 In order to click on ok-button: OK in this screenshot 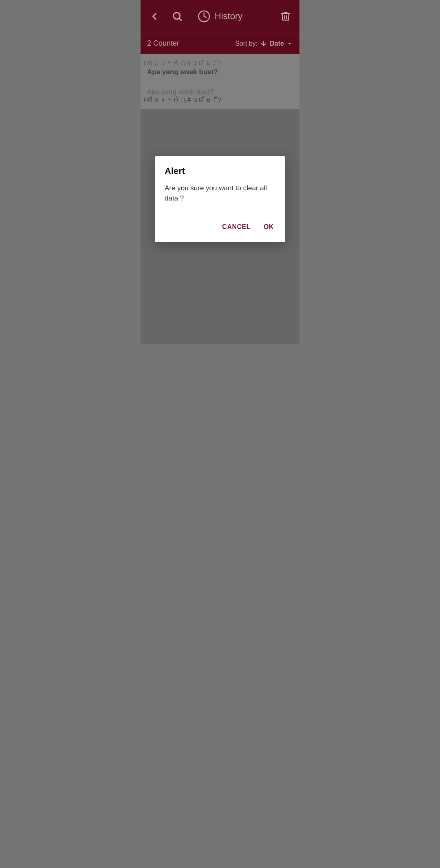, I will do `click(269, 227)`.